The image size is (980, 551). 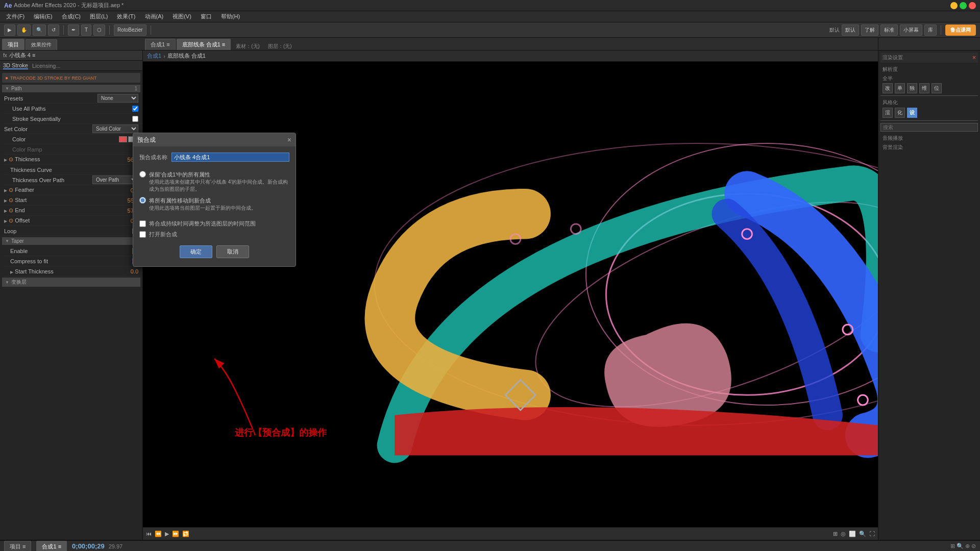 I want to click on toolbar-shape: ⬡, so click(x=99, y=30).